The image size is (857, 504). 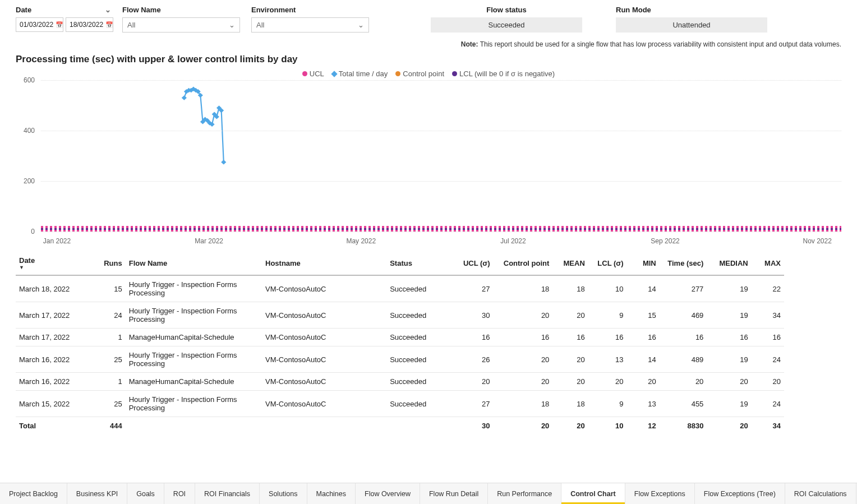 I want to click on chevron-down-icon: ⌄, so click(x=108, y=10).